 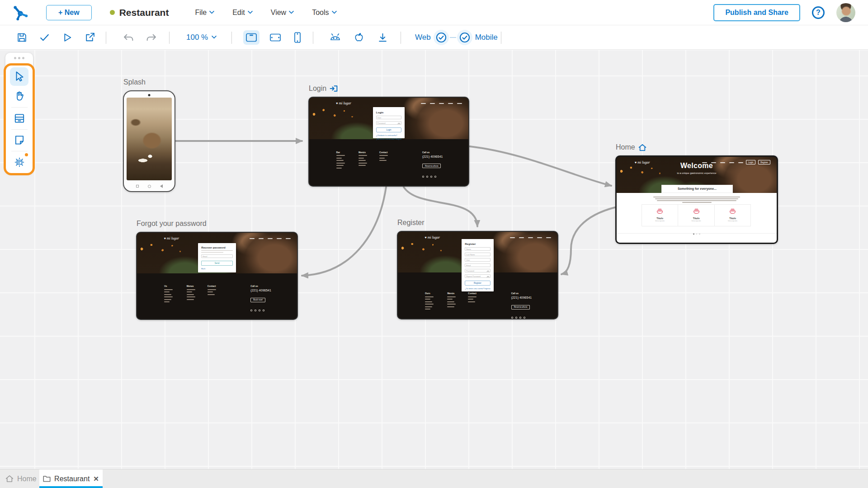 What do you see at coordinates (217, 268) in the screenshot?
I see `back-link: Back` at bounding box center [217, 268].